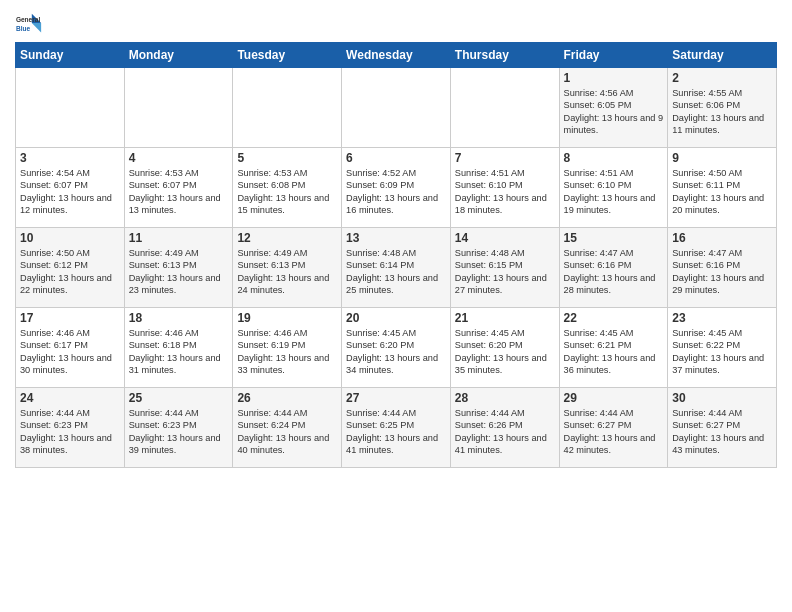 This screenshot has width=792, height=612. What do you see at coordinates (70, 348) in the screenshot?
I see `calendar-cell: 17Sunrise: 4:46 AM Sunset: 6:17 PM Dayli…` at bounding box center [70, 348].